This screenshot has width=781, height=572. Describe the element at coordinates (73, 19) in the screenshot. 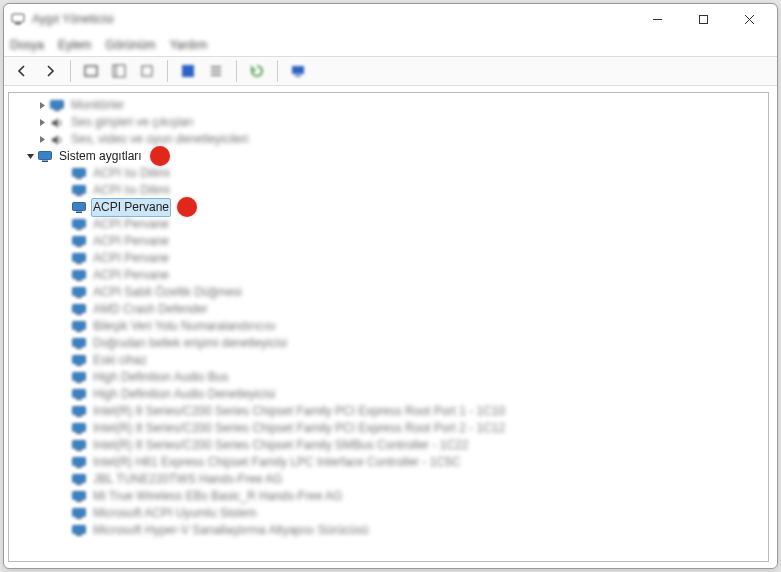

I see `window-title: Aygıt Yöneticisi` at that location.